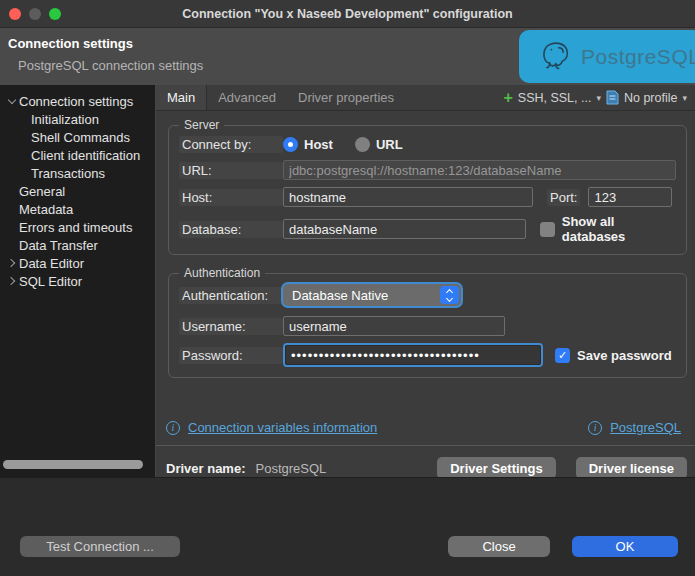  Describe the element at coordinates (78, 191) in the screenshot. I see `sidebar-item-general: General` at that location.